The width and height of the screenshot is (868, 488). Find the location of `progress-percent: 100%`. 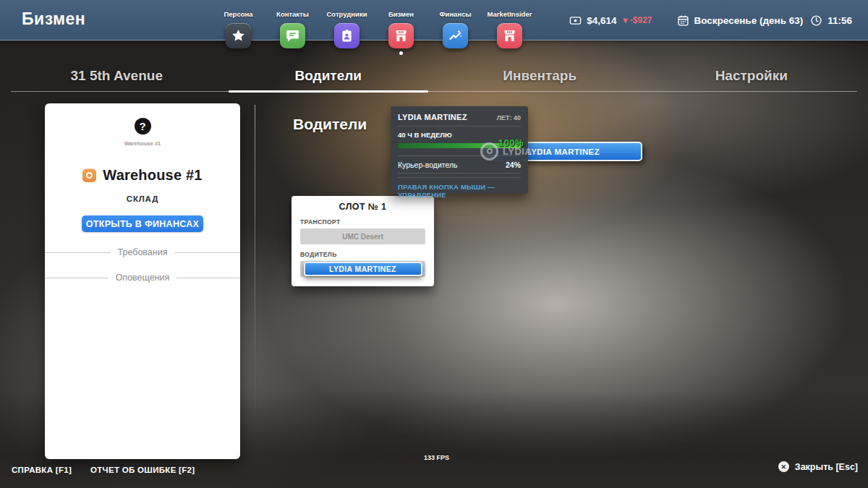

progress-percent: 100% is located at coordinates (511, 143).